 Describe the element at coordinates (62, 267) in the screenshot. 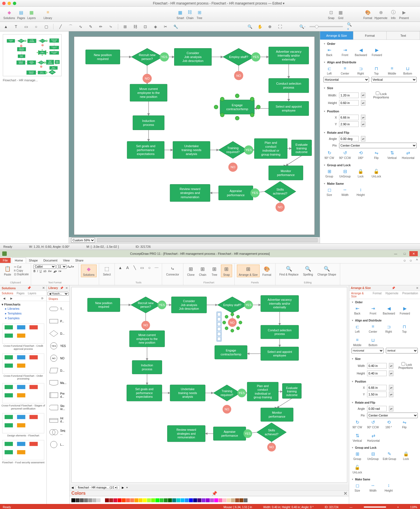

I see `fontsize-select: 11` at that location.